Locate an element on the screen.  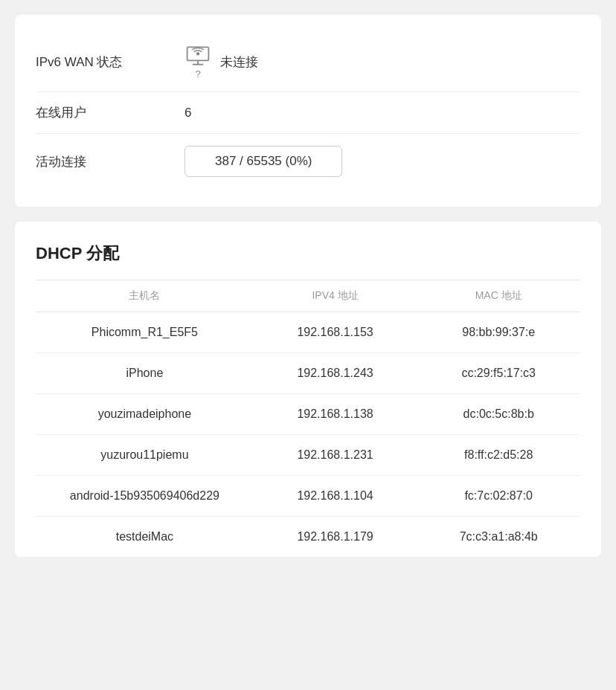
wan-question-mark: ? is located at coordinates (198, 74).